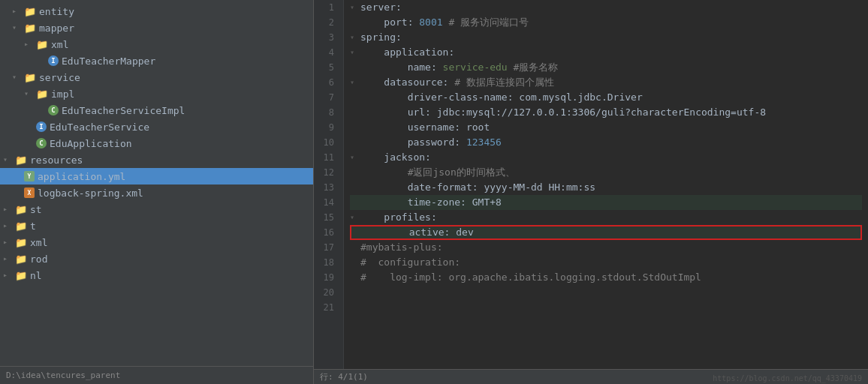 The height and width of the screenshot is (384, 868). Describe the element at coordinates (601, 112) in the screenshot. I see `code-token-plain: jdbc:mysql://127.0.0.1:3306/guli?charact…` at that location.